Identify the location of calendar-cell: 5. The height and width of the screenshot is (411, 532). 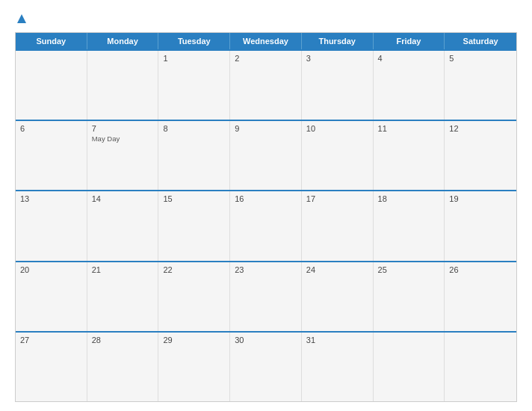
(480, 85).